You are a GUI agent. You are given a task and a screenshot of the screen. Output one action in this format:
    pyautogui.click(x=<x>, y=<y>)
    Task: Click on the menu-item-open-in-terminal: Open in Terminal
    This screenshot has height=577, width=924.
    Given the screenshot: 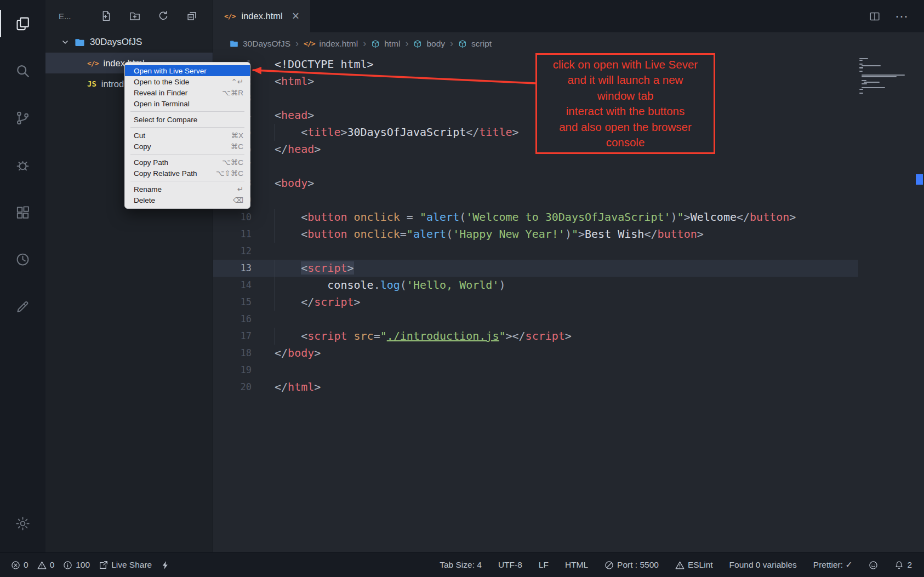 What is the action you would take?
    pyautogui.click(x=187, y=104)
    